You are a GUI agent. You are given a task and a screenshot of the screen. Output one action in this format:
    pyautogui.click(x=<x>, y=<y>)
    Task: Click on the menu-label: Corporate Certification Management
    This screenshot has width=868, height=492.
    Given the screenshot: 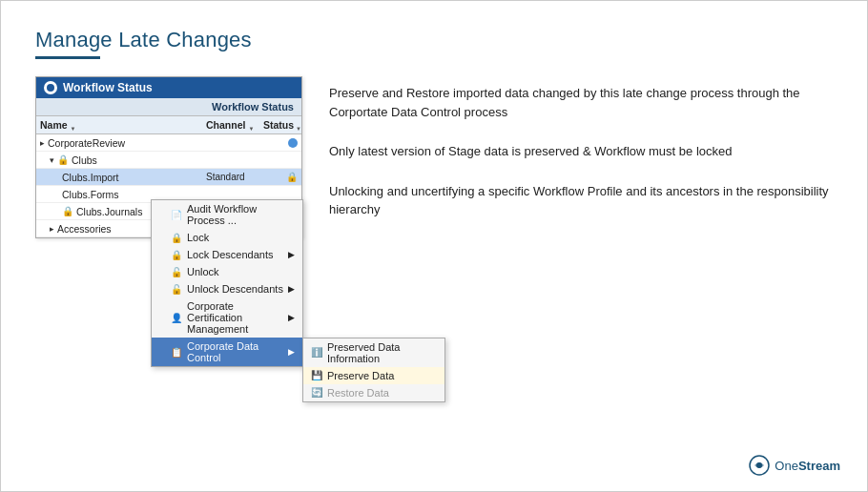 What is the action you would take?
    pyautogui.click(x=235, y=318)
    